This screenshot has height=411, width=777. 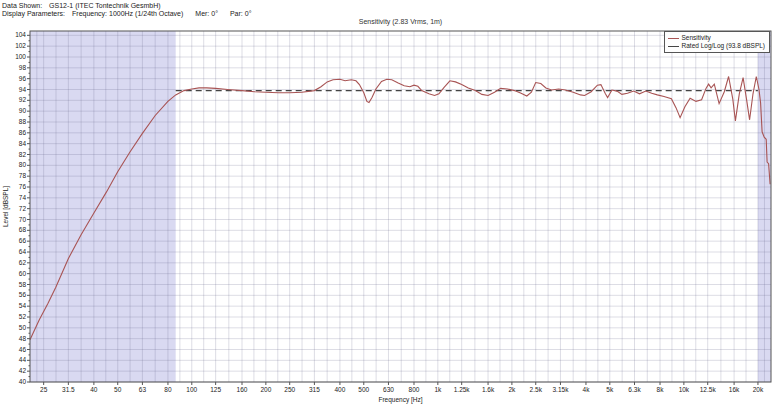 I want to click on svg-text: 82, so click(x=23, y=154).